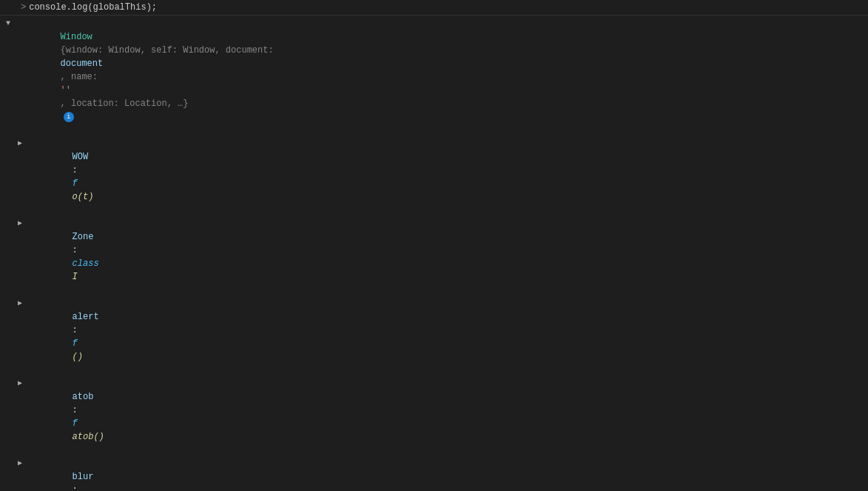 The height and width of the screenshot is (491, 868). I want to click on wow-func: o(t), so click(83, 197).